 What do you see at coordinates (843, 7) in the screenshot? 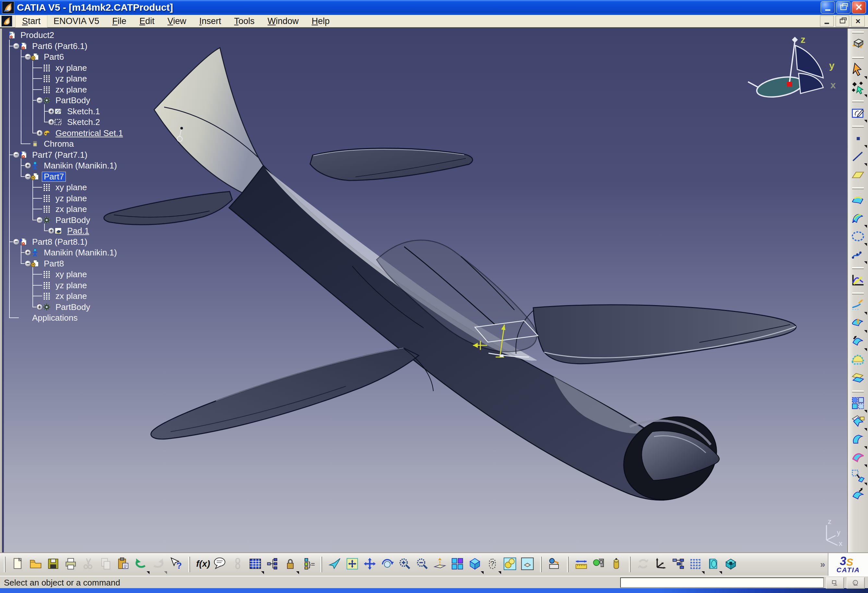
I see `restore-button` at bounding box center [843, 7].